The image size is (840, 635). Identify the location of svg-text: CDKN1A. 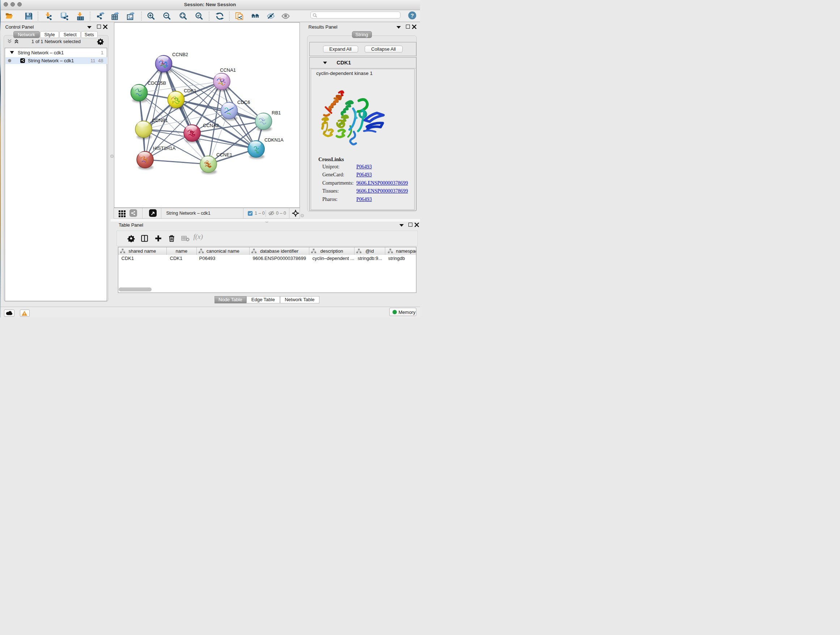
(274, 140).